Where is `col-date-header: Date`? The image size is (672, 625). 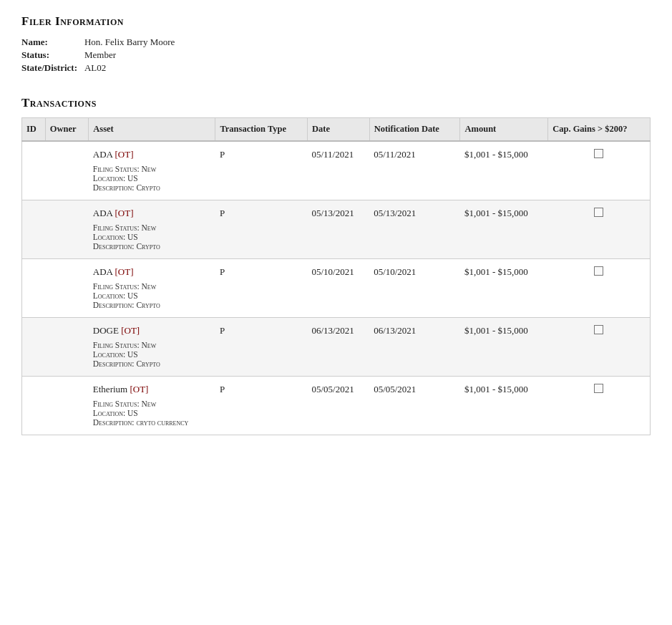
col-date-header: Date is located at coordinates (338, 130).